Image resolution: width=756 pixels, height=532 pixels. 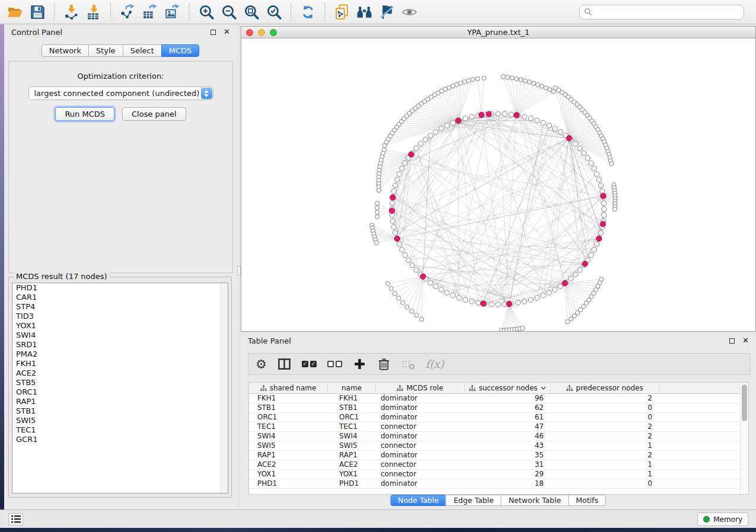 I want to click on delete-column-button, so click(x=384, y=364).